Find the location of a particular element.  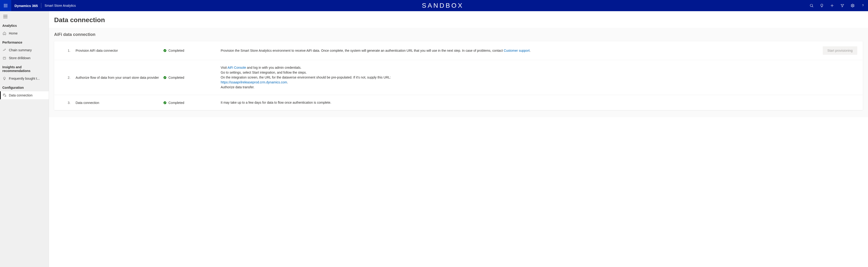

start-provisioning-button: Start provisioning is located at coordinates (840, 51).